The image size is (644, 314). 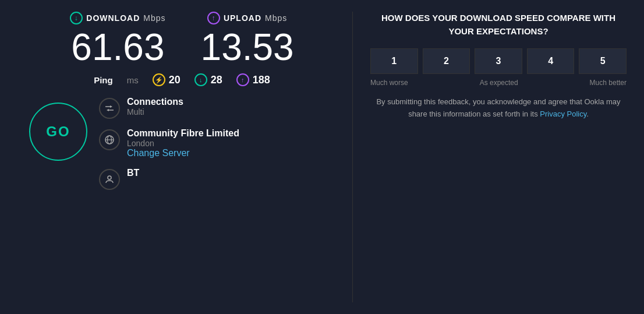 I want to click on provider-name: BT, so click(x=133, y=173).